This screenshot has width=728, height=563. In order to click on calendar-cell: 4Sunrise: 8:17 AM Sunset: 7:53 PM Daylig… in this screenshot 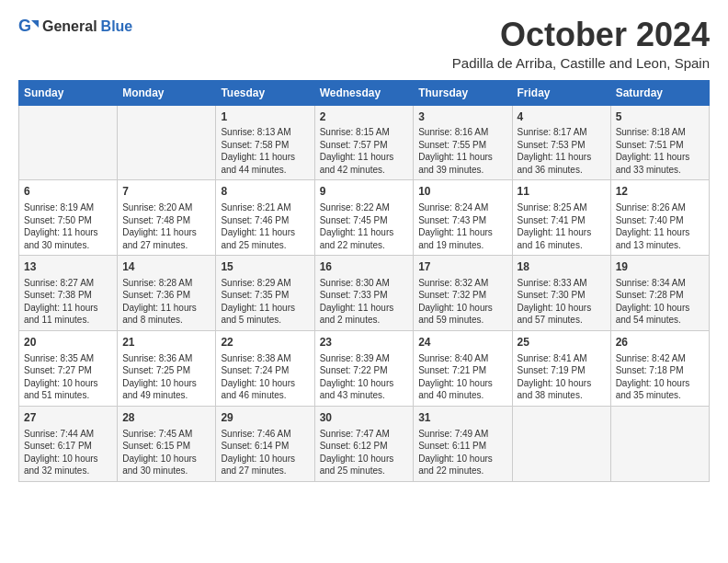, I will do `click(561, 143)`.